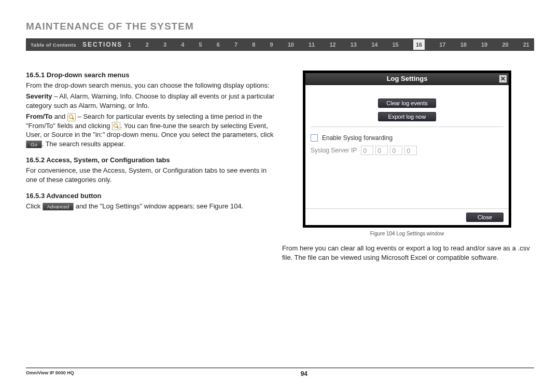  Describe the element at coordinates (147, 45) in the screenshot. I see `section-link-2: 2` at that location.